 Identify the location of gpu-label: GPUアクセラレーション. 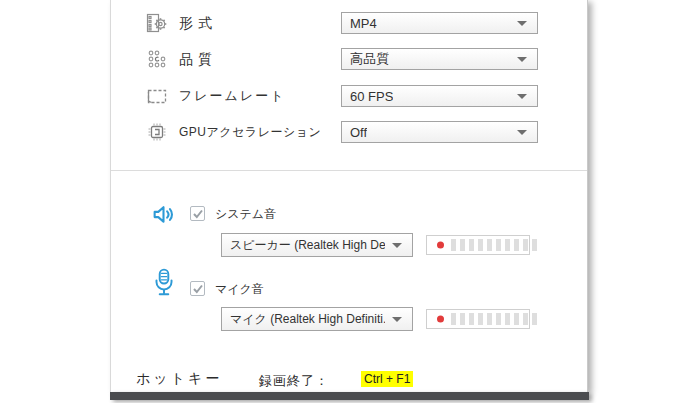
(250, 132).